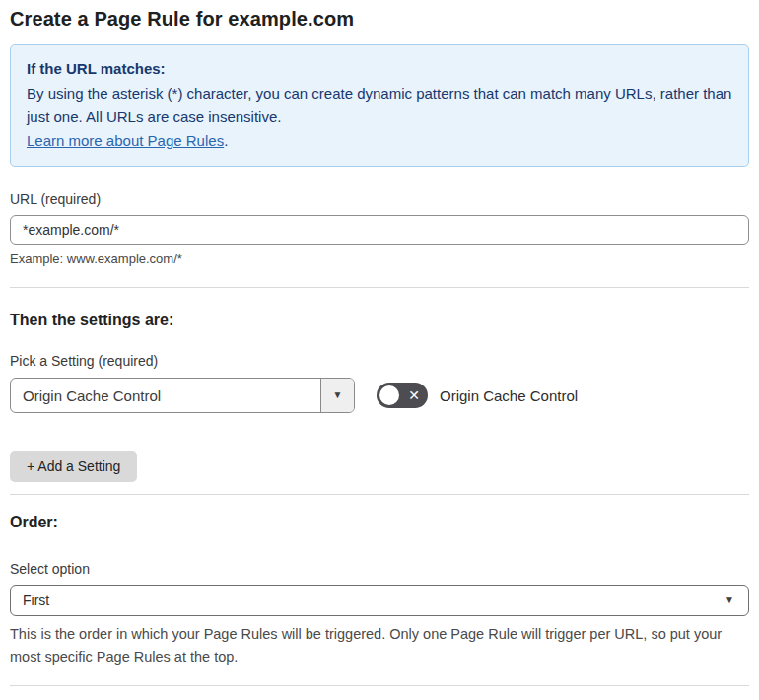  Describe the element at coordinates (414, 395) in the screenshot. I see `toggle-off-x-icon: ✕` at that location.